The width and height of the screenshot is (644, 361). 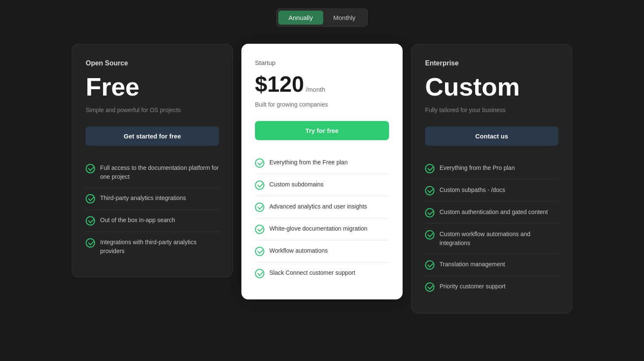 What do you see at coordinates (322, 207) in the screenshot?
I see `list-item: Advanced analytics and user insights` at bounding box center [322, 207].